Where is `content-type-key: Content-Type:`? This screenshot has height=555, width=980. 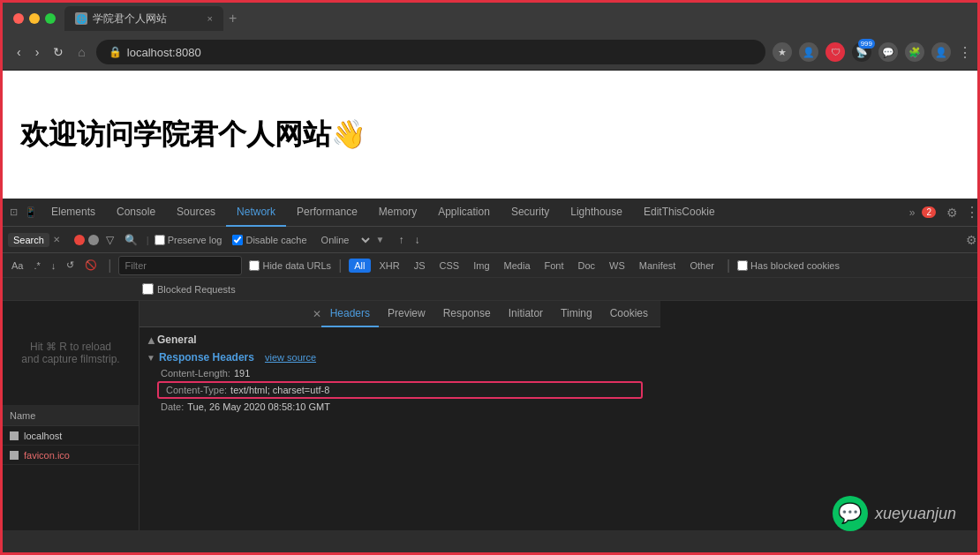 content-type-key: Content-Type: is located at coordinates (196, 390).